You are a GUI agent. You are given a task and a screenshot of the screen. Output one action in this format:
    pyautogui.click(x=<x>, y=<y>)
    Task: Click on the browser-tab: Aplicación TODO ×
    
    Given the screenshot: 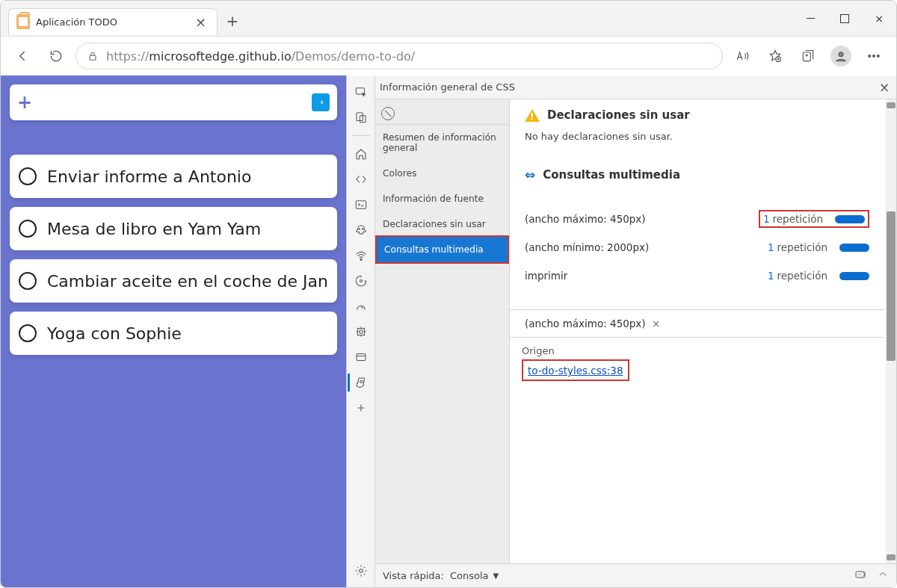 What is the action you would take?
    pyautogui.click(x=113, y=22)
    